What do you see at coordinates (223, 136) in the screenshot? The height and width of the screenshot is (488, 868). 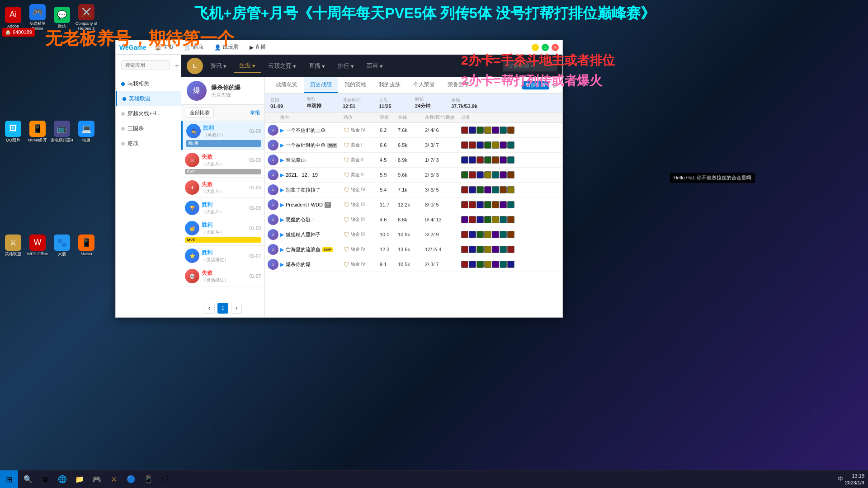 I see `match-list-item-0: 🧙 胜利 （单双排） 01-09 新5用` at bounding box center [223, 136].